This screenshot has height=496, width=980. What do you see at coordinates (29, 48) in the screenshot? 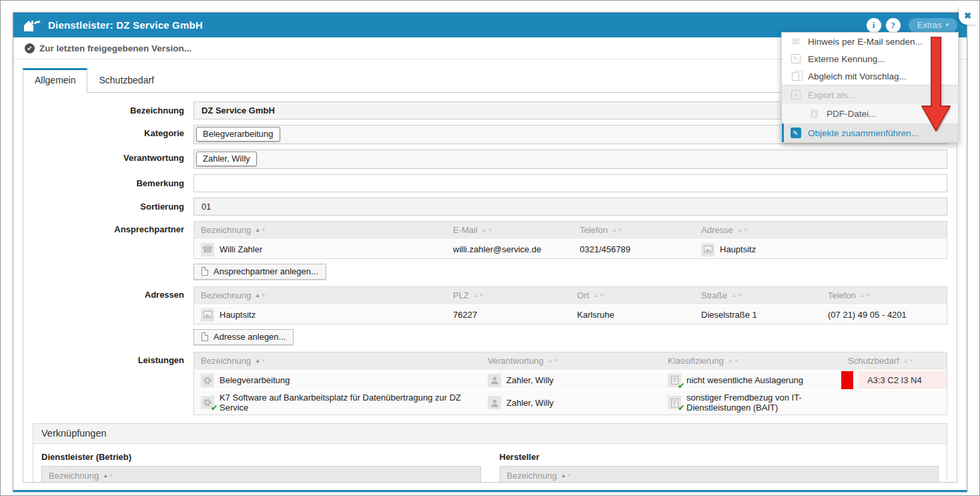
I see `check-circle-icon: ✔` at bounding box center [29, 48].